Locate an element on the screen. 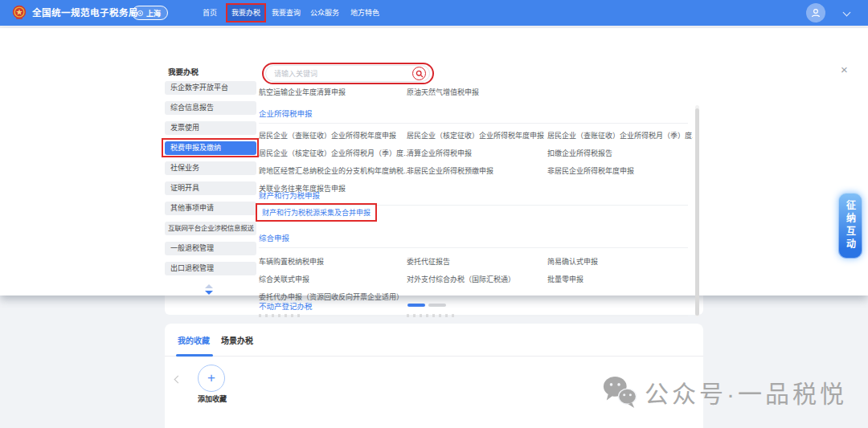 The image size is (868, 428). user-avatar is located at coordinates (816, 13).